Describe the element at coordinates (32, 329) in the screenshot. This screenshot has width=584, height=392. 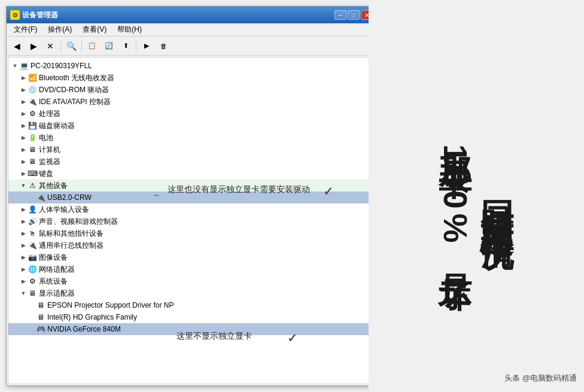
I see `expander-nvidia` at that location.